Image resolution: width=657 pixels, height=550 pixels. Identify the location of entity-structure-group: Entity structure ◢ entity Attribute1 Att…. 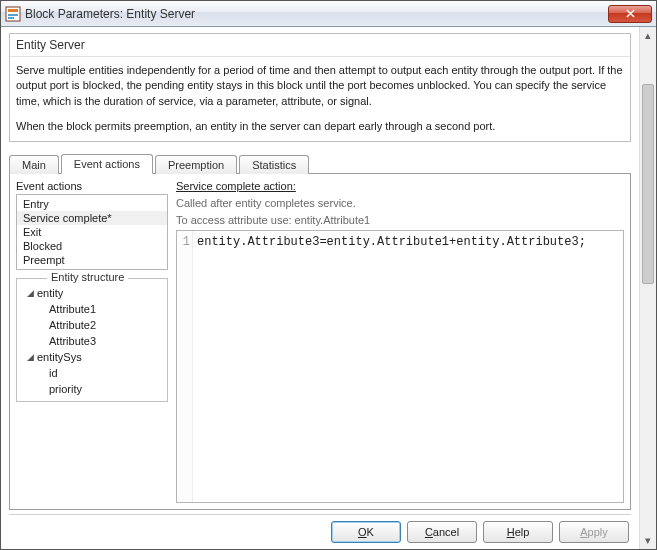
(92, 340).